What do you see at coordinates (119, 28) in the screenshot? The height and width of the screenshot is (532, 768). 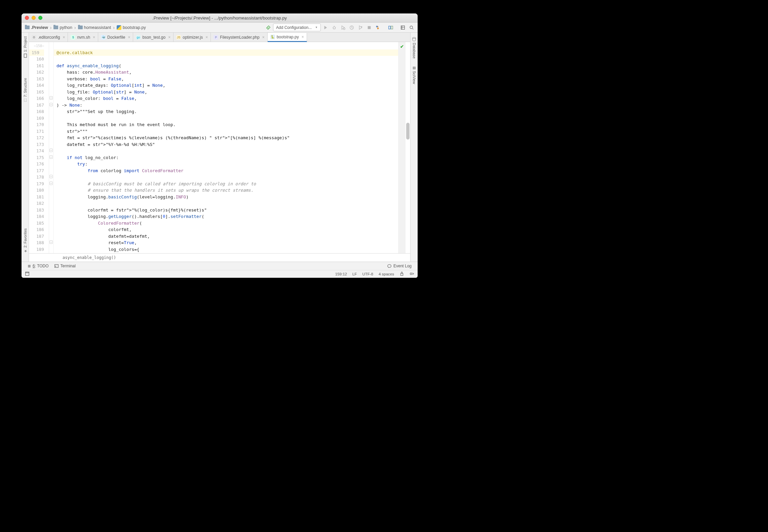 I see `python-file-icon` at bounding box center [119, 28].